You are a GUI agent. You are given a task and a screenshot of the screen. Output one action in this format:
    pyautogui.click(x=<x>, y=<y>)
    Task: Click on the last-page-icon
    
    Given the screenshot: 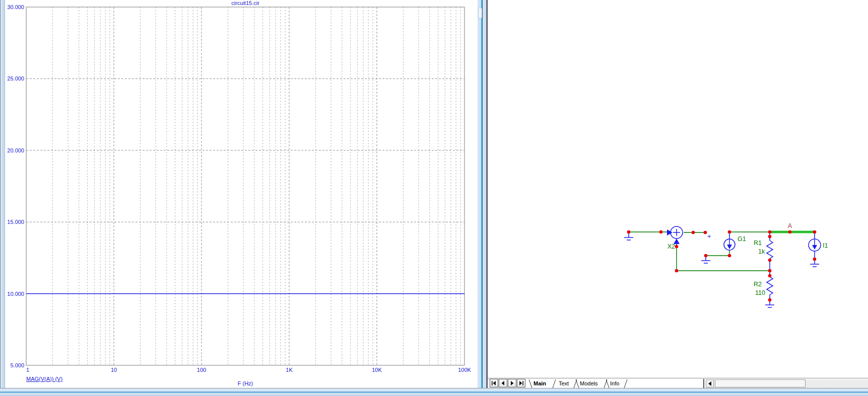 What is the action you would take?
    pyautogui.click(x=521, y=383)
    